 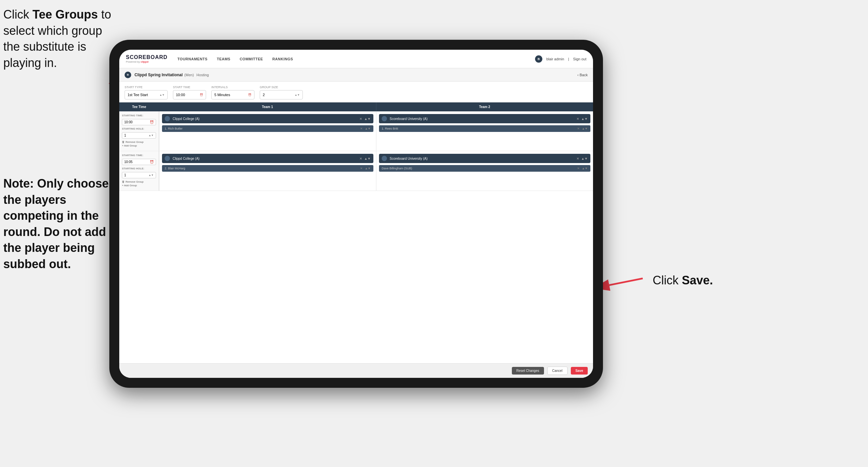 What do you see at coordinates (557, 371) in the screenshot?
I see `cancel-button: Cancel` at bounding box center [557, 371].